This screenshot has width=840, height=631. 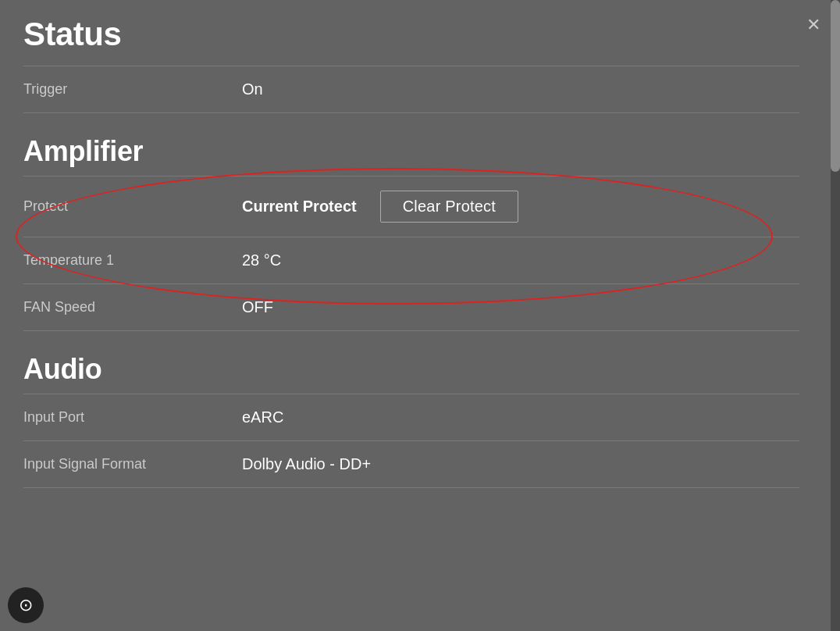 I want to click on page-title: Status, so click(x=411, y=34).